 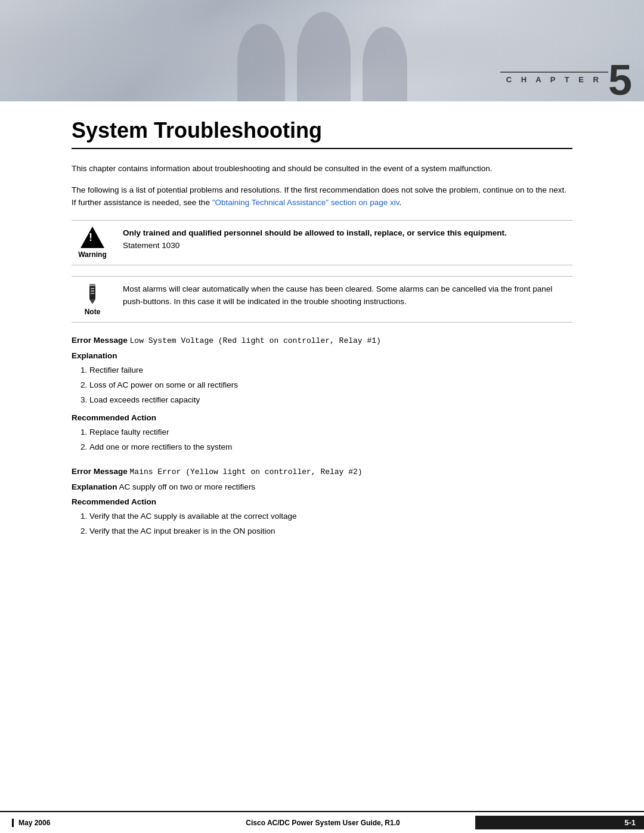 I want to click on warning-sub-text: Statement 1030, so click(x=151, y=246).